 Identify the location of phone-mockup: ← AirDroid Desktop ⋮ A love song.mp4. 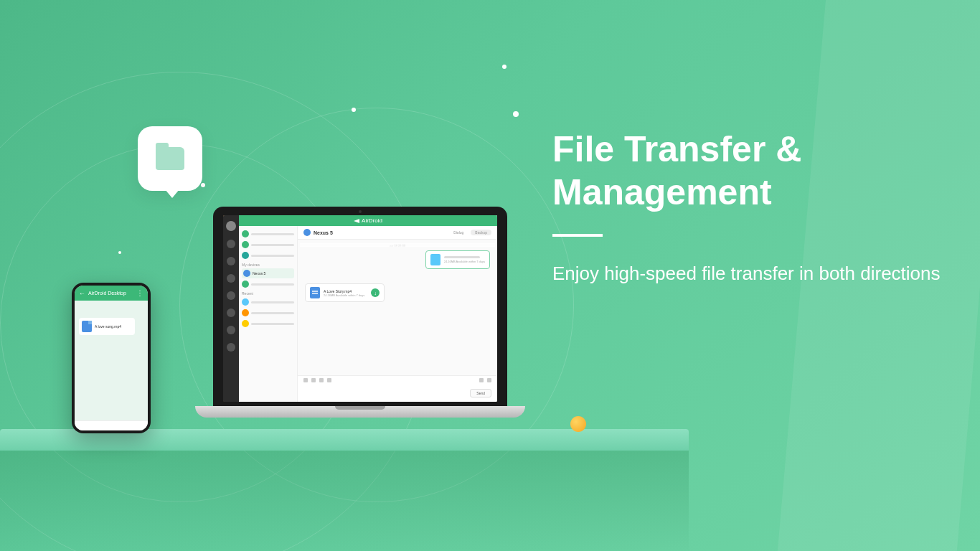
(111, 358).